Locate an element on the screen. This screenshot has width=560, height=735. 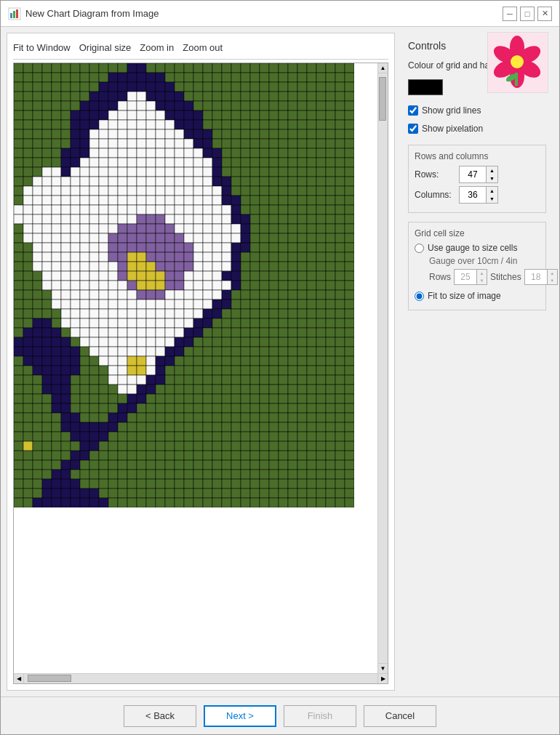
thumbnail-image is located at coordinates (517, 62).